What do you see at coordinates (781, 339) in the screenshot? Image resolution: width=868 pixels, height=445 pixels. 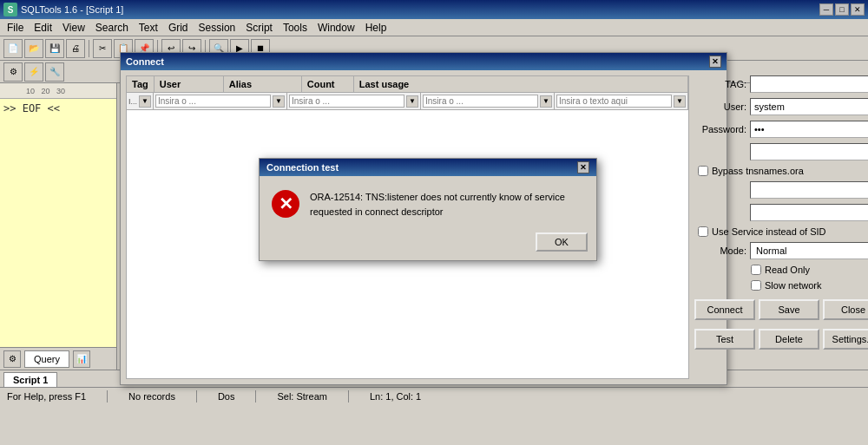 I see `connect-buttons-row2: Test Delete Settings...` at bounding box center [781, 339].